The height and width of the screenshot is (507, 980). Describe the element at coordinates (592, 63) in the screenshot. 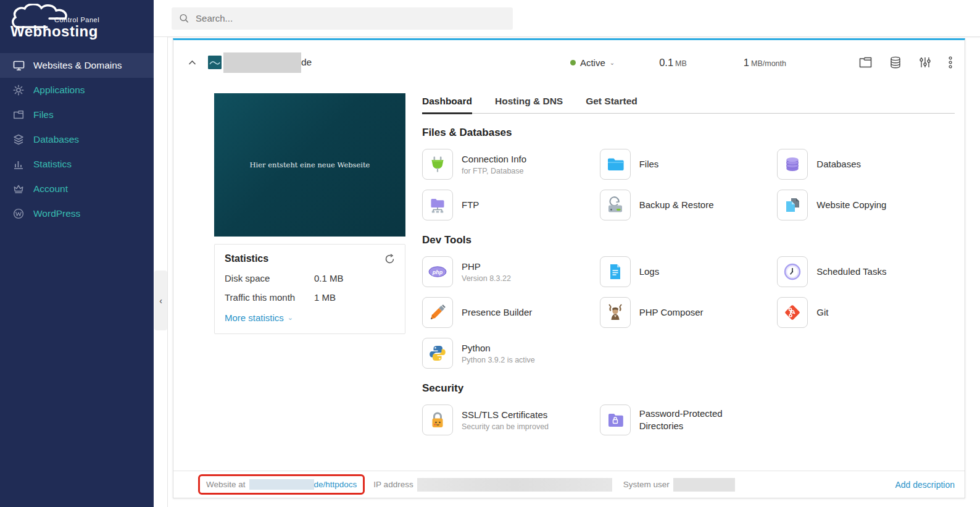

I see `status-label: Active` at that location.